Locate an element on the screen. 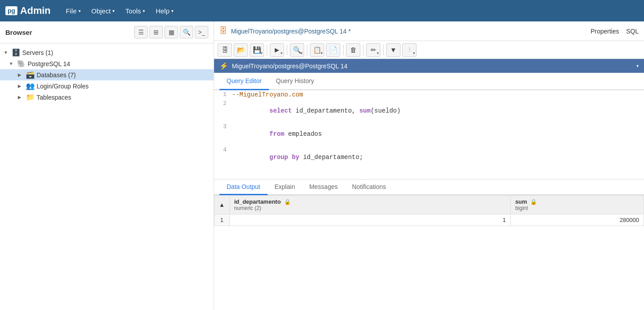  sidebar-search-button: 🔍 is located at coordinates (186, 32).